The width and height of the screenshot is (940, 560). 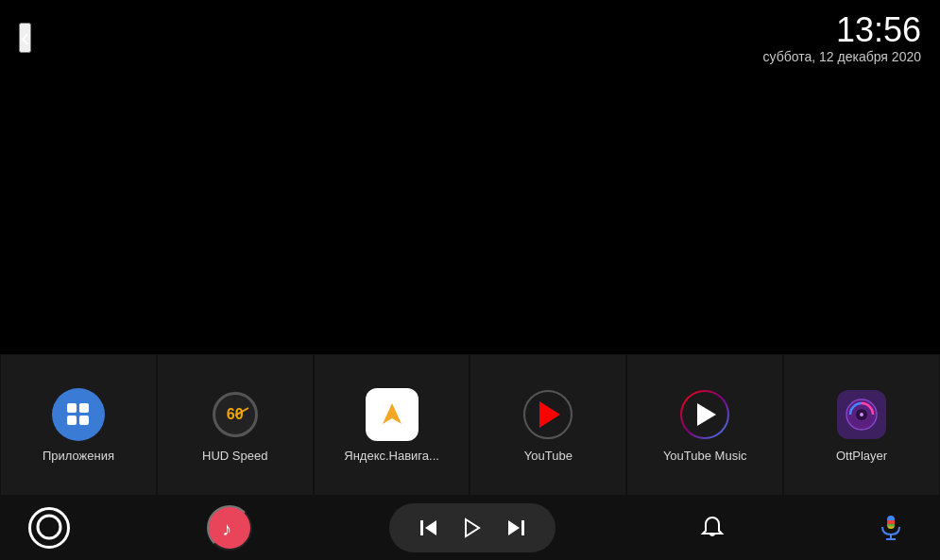 I want to click on play-pause-button, so click(x=472, y=528).